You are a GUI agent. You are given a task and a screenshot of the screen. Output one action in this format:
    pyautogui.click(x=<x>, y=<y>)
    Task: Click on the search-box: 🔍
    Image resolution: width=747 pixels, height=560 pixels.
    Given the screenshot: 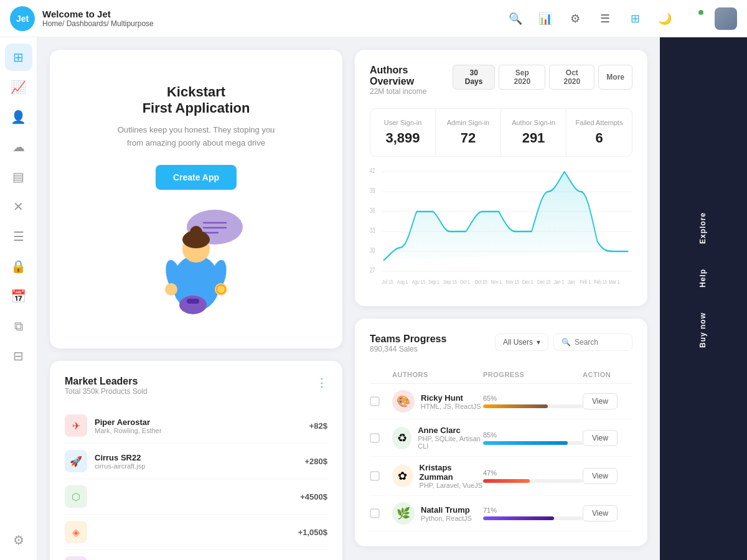 What is the action you would take?
    pyautogui.click(x=593, y=342)
    